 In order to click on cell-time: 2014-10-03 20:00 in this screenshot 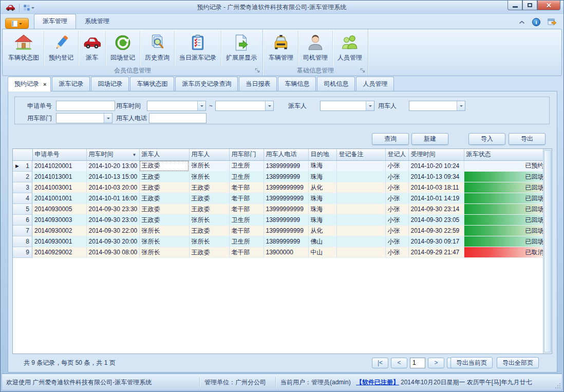, I will do `click(113, 188)`.